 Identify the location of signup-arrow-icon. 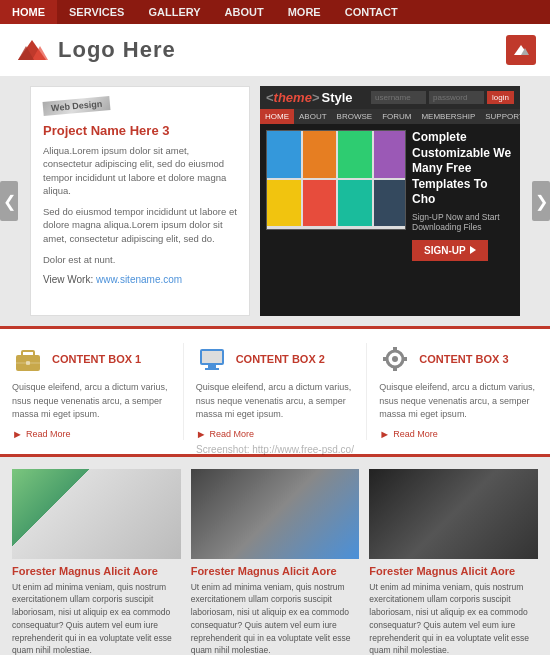
(473, 250).